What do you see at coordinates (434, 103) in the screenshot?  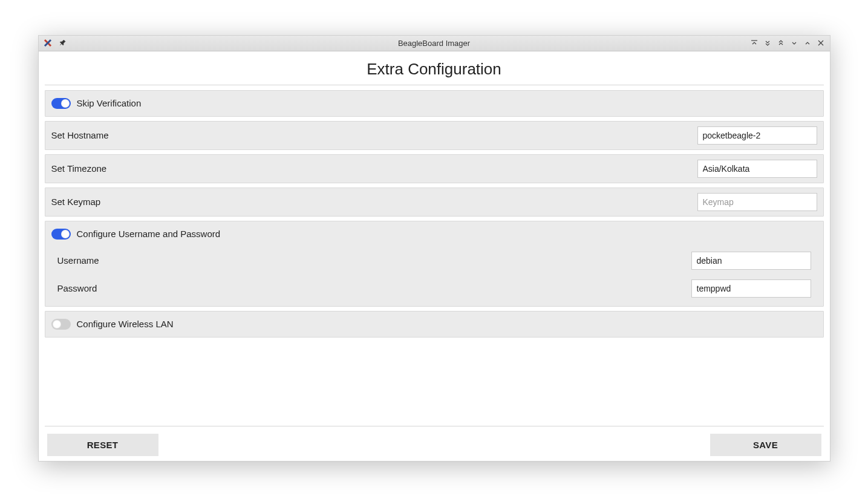 I see `skip-verification-panel: Skip Verification` at bounding box center [434, 103].